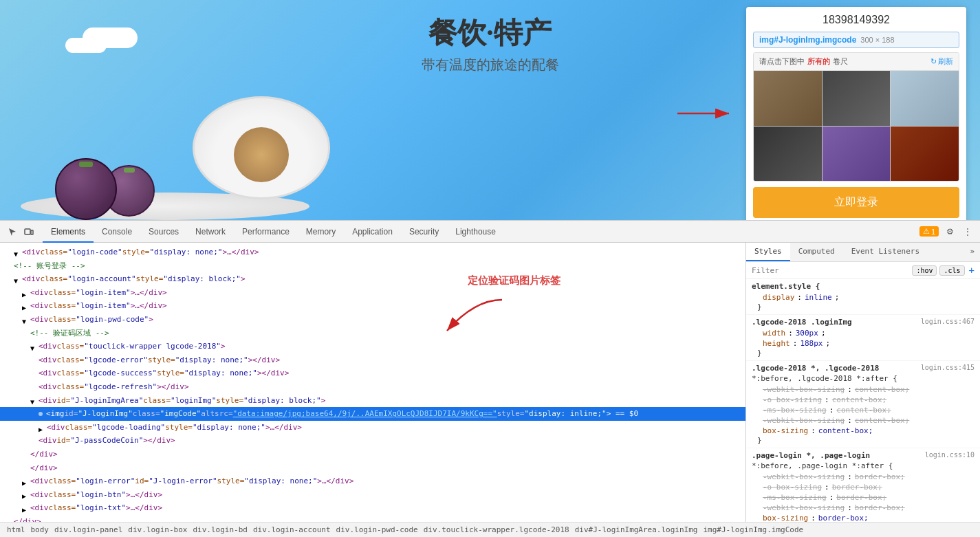 This screenshot has height=537, width=980. What do you see at coordinates (373, 441) in the screenshot?
I see `html-line: <div id="J-passCodeCoin"></div>` at bounding box center [373, 441].